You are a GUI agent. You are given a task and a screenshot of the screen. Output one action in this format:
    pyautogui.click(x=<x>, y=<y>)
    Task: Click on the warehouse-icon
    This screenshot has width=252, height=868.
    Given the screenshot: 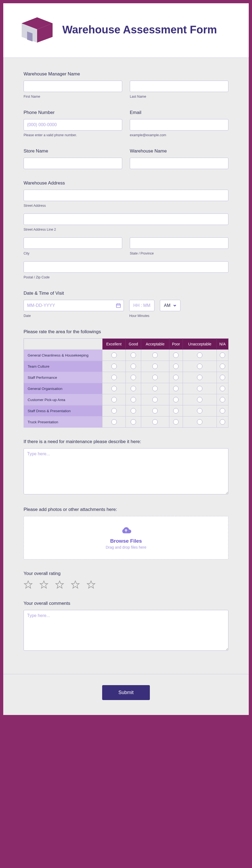 What is the action you would take?
    pyautogui.click(x=37, y=30)
    